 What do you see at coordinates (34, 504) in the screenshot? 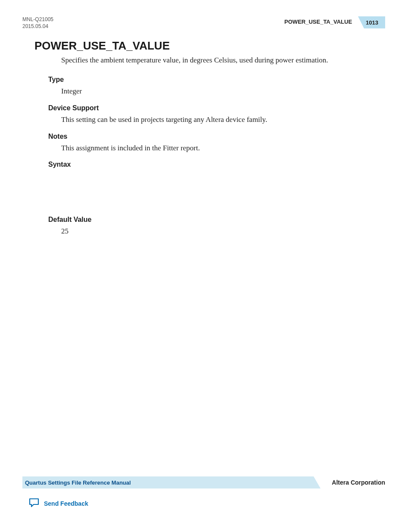
I see `feedback-icon` at bounding box center [34, 504].